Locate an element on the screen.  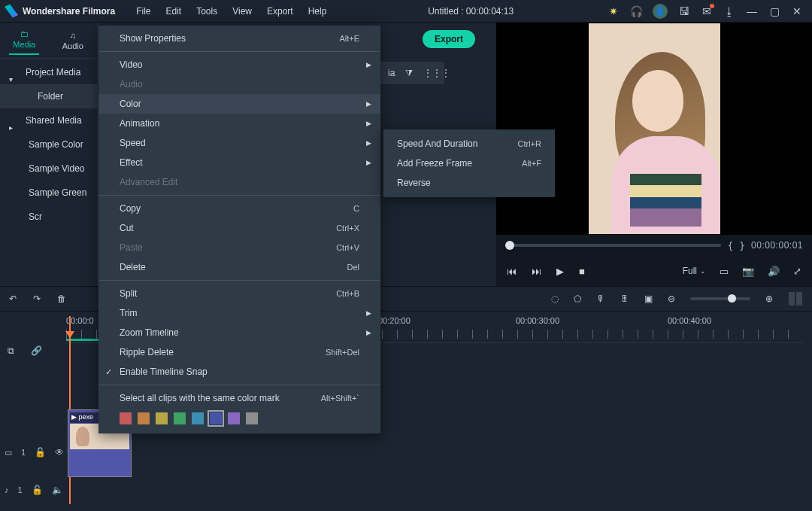
quality-selector: Full⌄ is located at coordinates (695, 271).